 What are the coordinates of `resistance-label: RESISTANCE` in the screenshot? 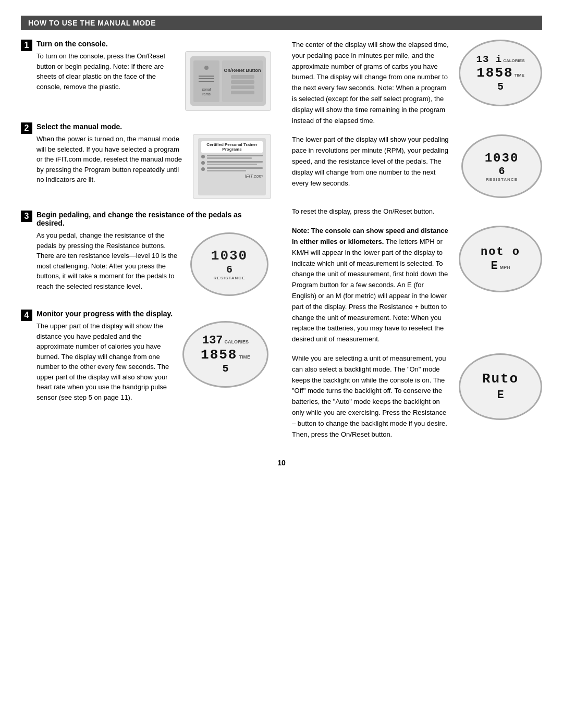 It's located at (229, 278).